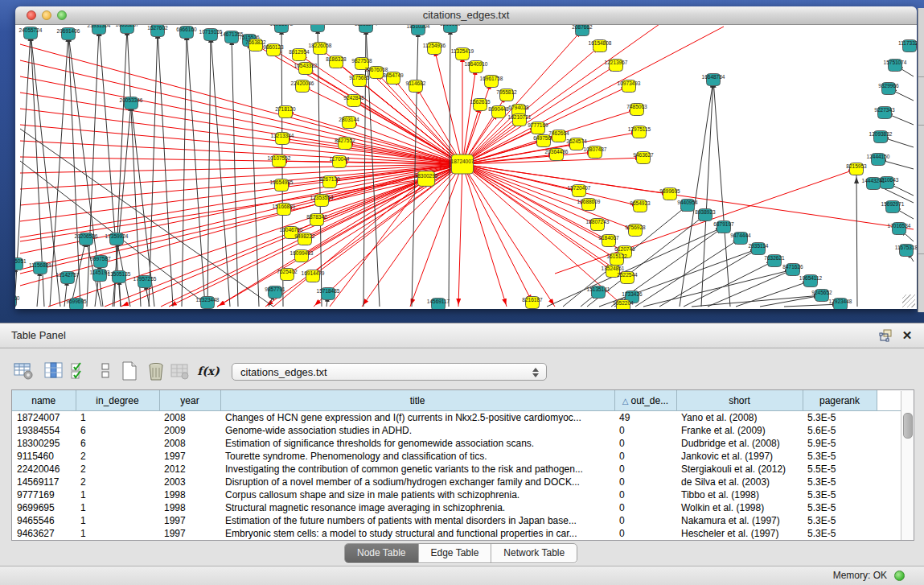 This screenshot has height=585, width=924. I want to click on table-cell: Genome-wide association studies in ADHD., so click(417, 431).